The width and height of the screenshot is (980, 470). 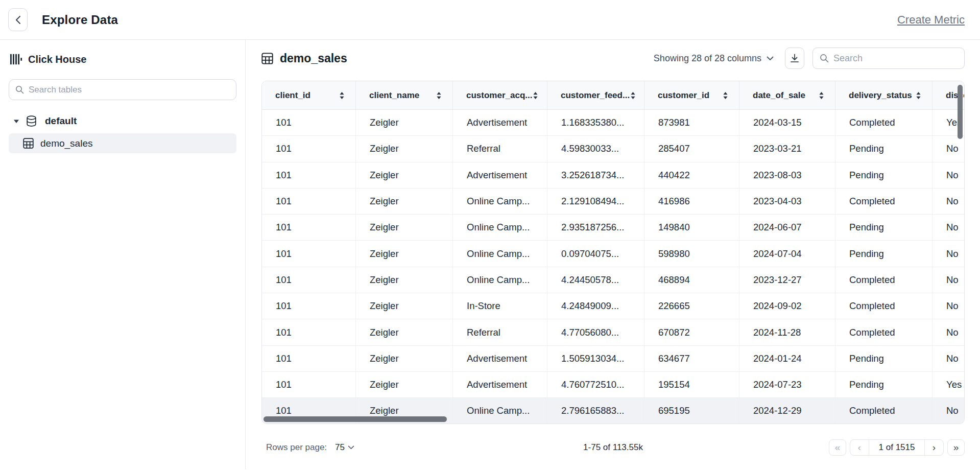 What do you see at coordinates (596, 411) in the screenshot?
I see `table-cell: 2.796165883...` at bounding box center [596, 411].